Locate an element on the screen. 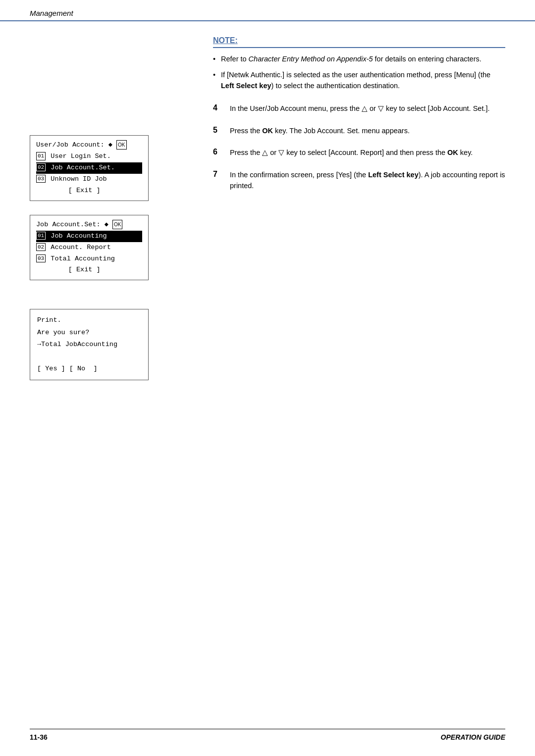 The width and height of the screenshot is (535, 756). lcd-screen1-exit: [ Exit ] is located at coordinates (89, 191).